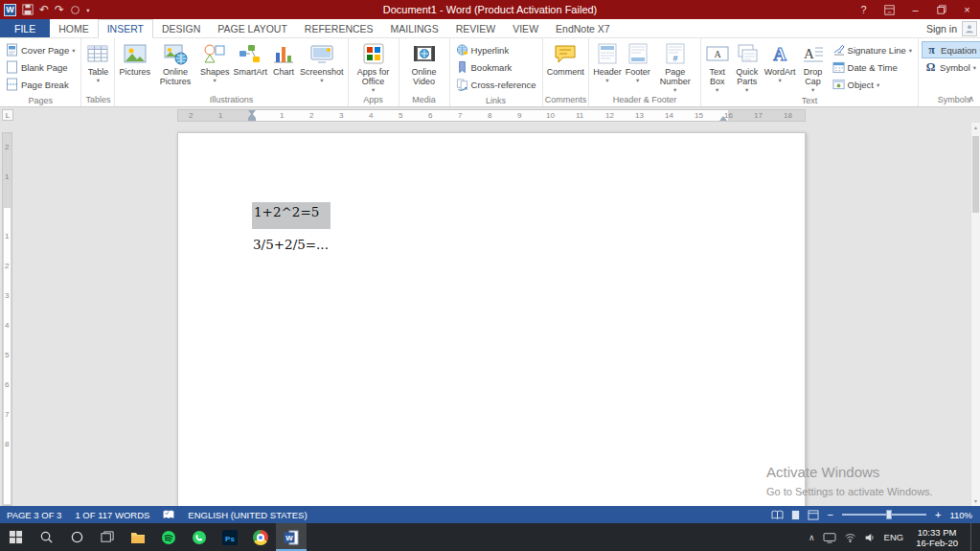 The width and height of the screenshot is (980, 551). I want to click on task-view-button, so click(107, 537).